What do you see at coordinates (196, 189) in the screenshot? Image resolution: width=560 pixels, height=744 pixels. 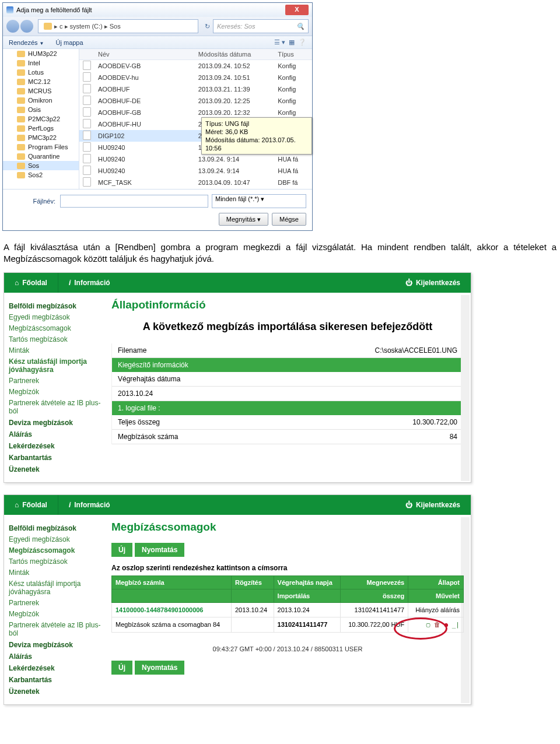 I see `file-row: MULTICASHCHARGES2013.09.19. 13:28Micros` at bounding box center [196, 189].